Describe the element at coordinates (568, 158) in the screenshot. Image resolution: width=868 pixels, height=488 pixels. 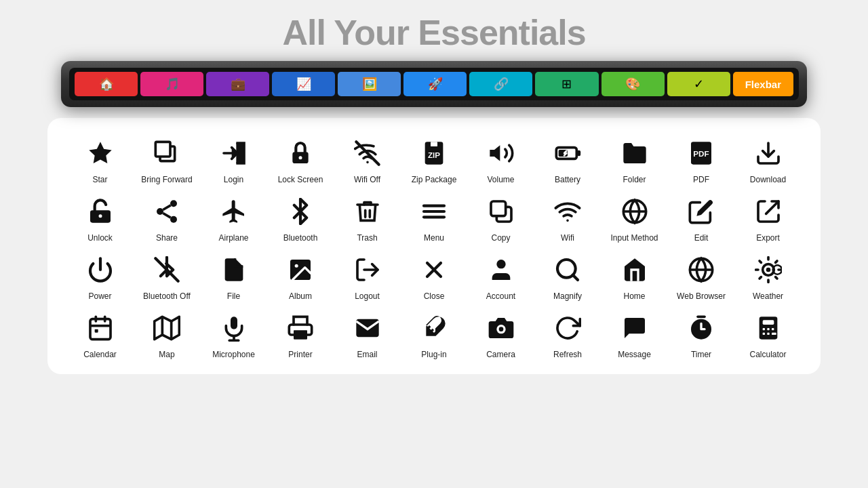
I see `icon-item-battery: Battery` at that location.